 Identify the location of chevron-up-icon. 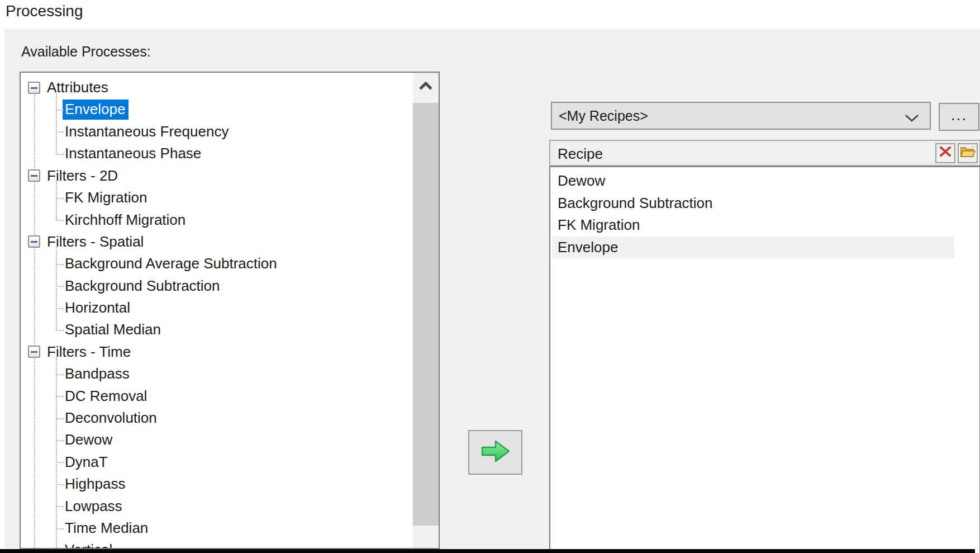
(426, 87).